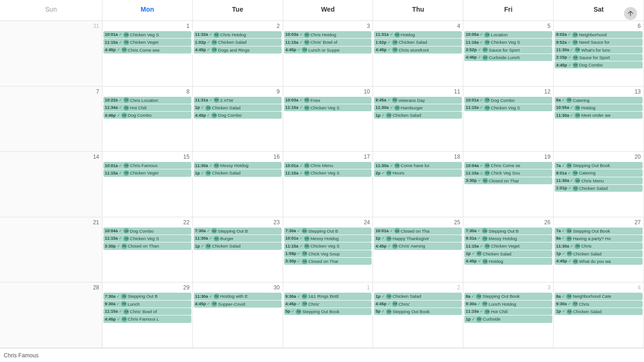  What do you see at coordinates (599, 188) in the screenshot?
I see `calendar-event: 1:01p✓🍽Chicken Salad` at bounding box center [599, 188].